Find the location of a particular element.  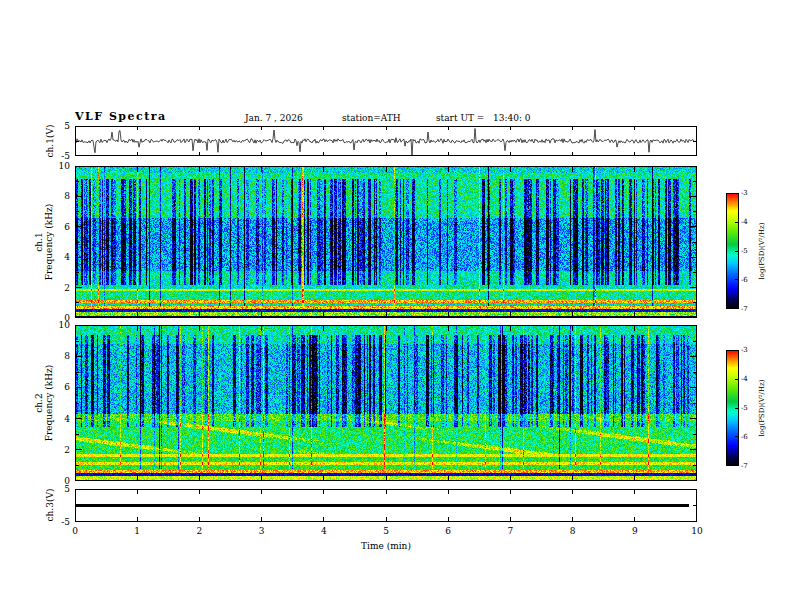

tick-label: 9 is located at coordinates (635, 531).